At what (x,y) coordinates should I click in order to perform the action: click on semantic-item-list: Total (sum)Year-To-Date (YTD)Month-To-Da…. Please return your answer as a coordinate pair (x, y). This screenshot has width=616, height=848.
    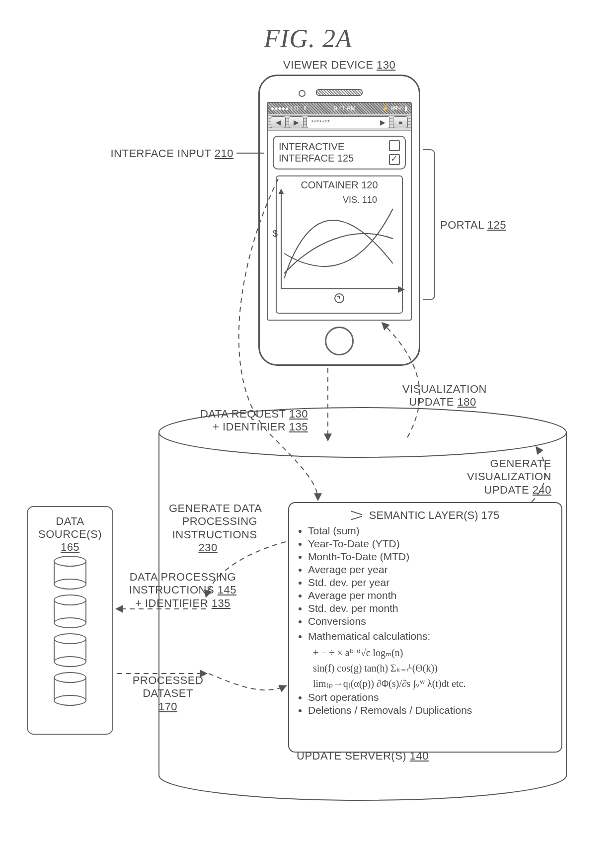
    Looking at the image, I should click on (431, 576).